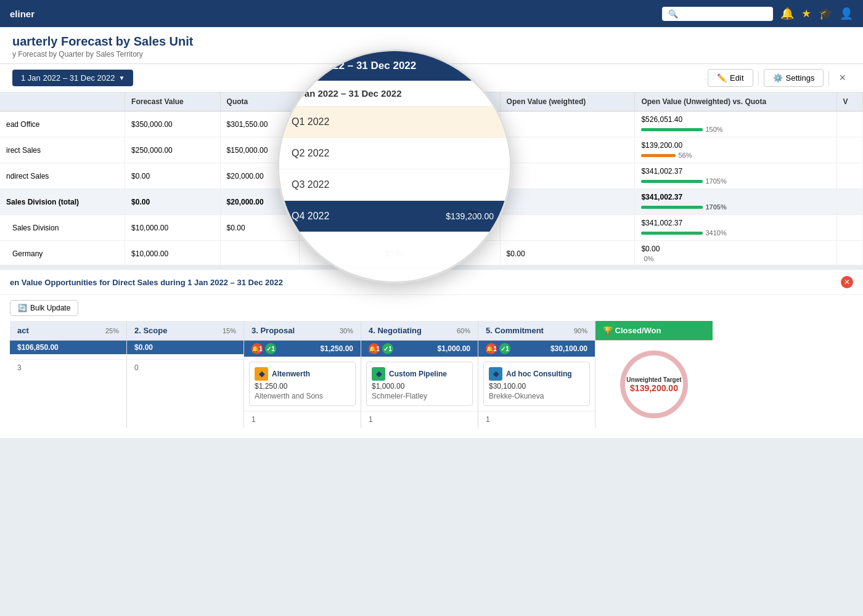 Image resolution: width=863 pixels, height=616 pixels. What do you see at coordinates (846, 14) in the screenshot?
I see `user-icon: 👤` at bounding box center [846, 14].